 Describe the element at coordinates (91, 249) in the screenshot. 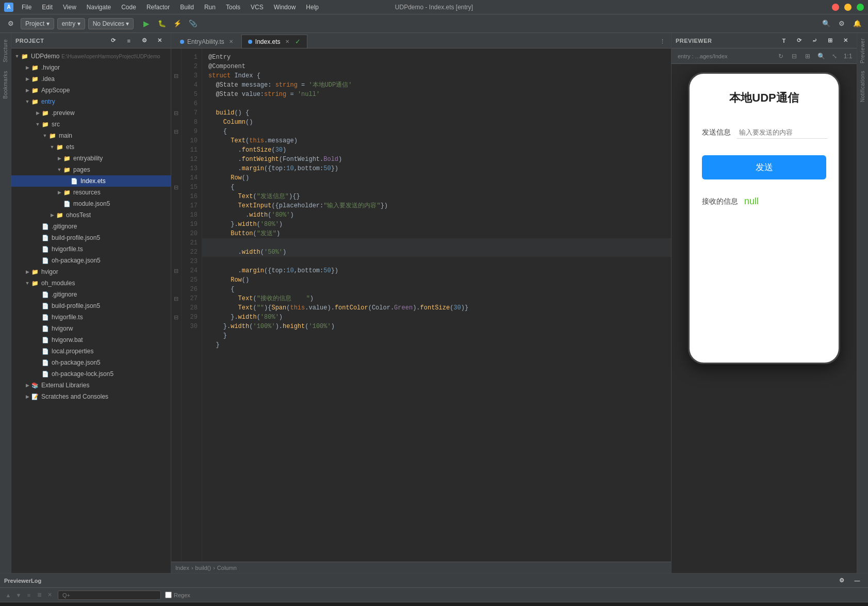

I see `tree-item-hvigorfile-ts: ▶ 📄 hvigorfile.ts` at that location.